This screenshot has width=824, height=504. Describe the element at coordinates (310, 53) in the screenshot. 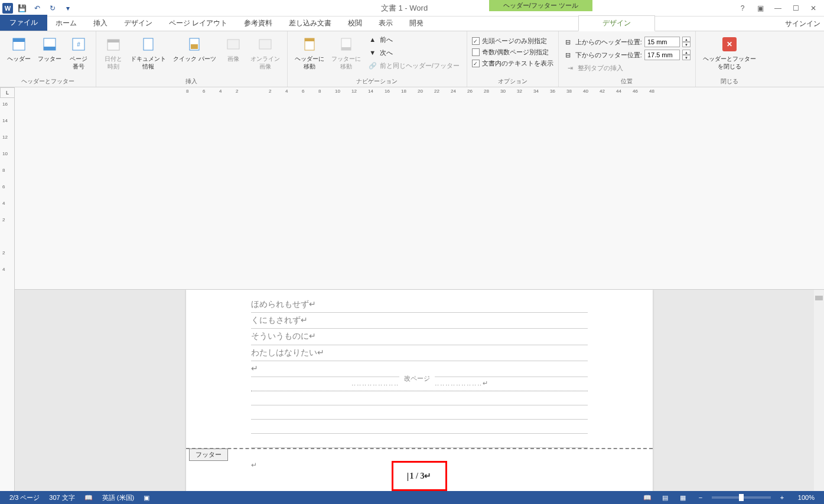

I see `goto-header-button: ヘッダーに 移動` at that location.